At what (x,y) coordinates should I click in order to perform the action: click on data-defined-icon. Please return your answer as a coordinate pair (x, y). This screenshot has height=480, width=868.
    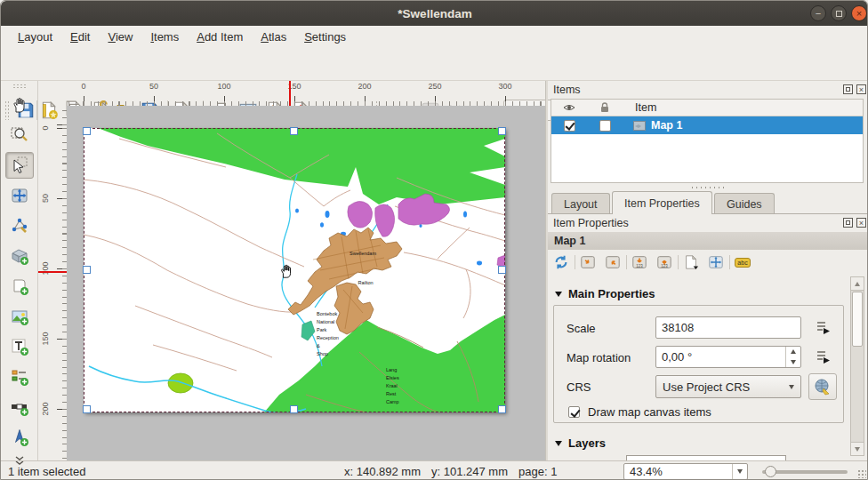
    Looking at the image, I should click on (823, 356).